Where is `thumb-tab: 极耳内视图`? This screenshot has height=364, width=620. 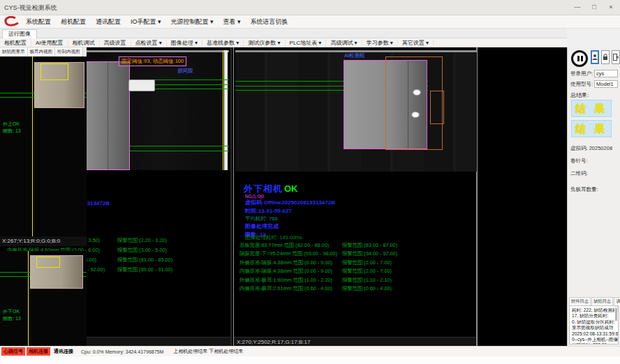 thumb-tab: 极耳内视图 is located at coordinates (42, 52).